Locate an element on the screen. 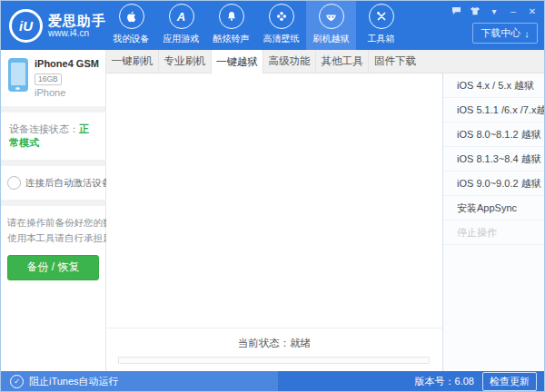  nav-label: 刷机越狱 is located at coordinates (332, 39).